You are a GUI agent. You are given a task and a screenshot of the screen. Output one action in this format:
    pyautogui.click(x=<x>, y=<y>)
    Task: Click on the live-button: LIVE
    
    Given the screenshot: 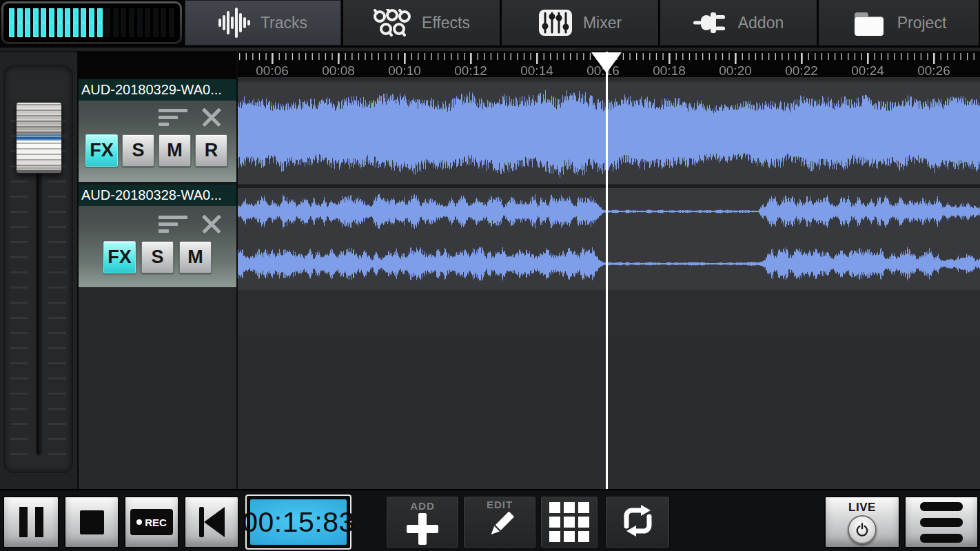 What is the action you would take?
    pyautogui.click(x=862, y=522)
    